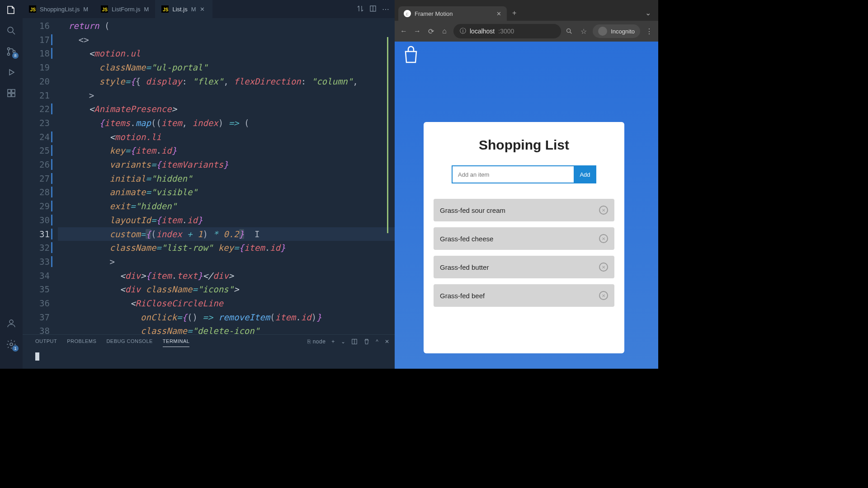  Describe the element at coordinates (407, 14) in the screenshot. I see `favicon-icon: ◐` at that location.